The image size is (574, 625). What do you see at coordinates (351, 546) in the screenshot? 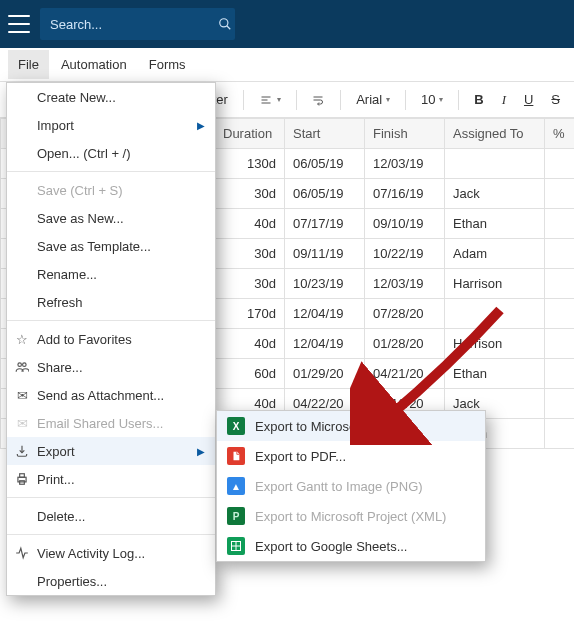
I see `export-google-sheets: Export to Google Sheets...` at bounding box center [351, 546].